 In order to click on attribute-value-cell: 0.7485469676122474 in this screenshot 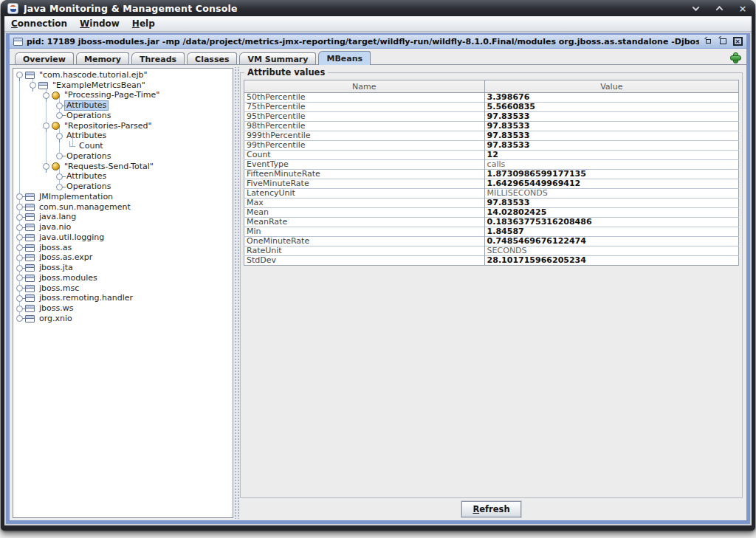, I will do `click(611, 242)`.